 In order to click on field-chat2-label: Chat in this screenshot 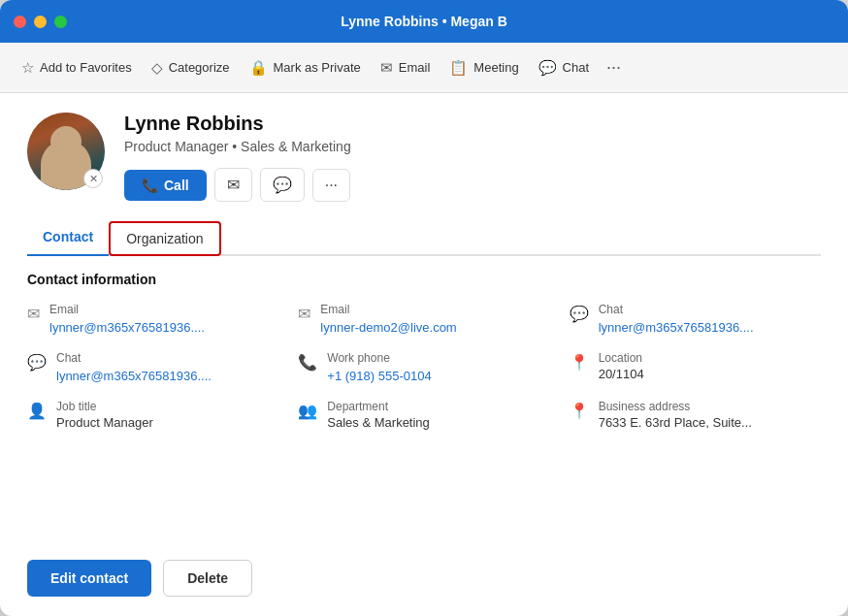, I will do `click(676, 309)`.